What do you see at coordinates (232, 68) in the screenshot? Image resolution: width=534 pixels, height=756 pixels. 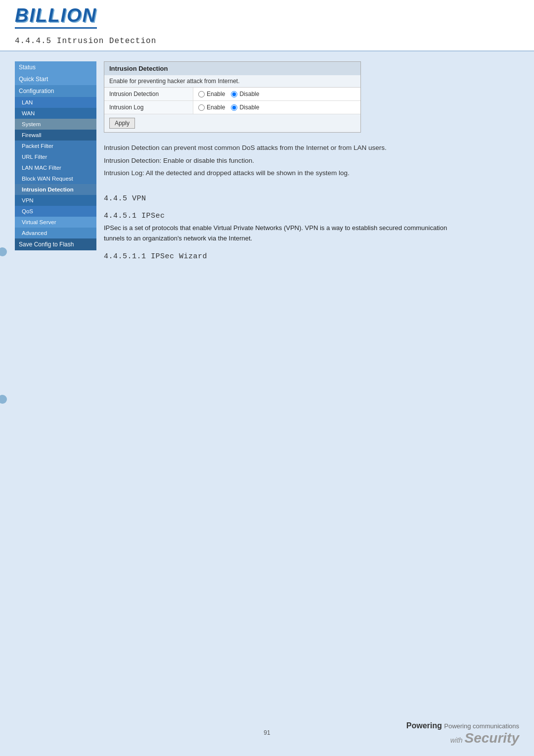 I see `detection-panel-title: Intrusion Detection` at bounding box center [232, 68].